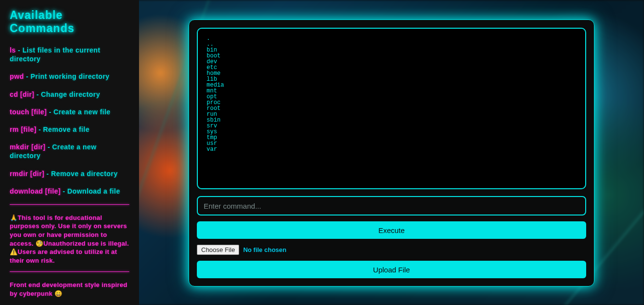  What do you see at coordinates (392, 230) in the screenshot?
I see `execute-button: Execute` at bounding box center [392, 230].